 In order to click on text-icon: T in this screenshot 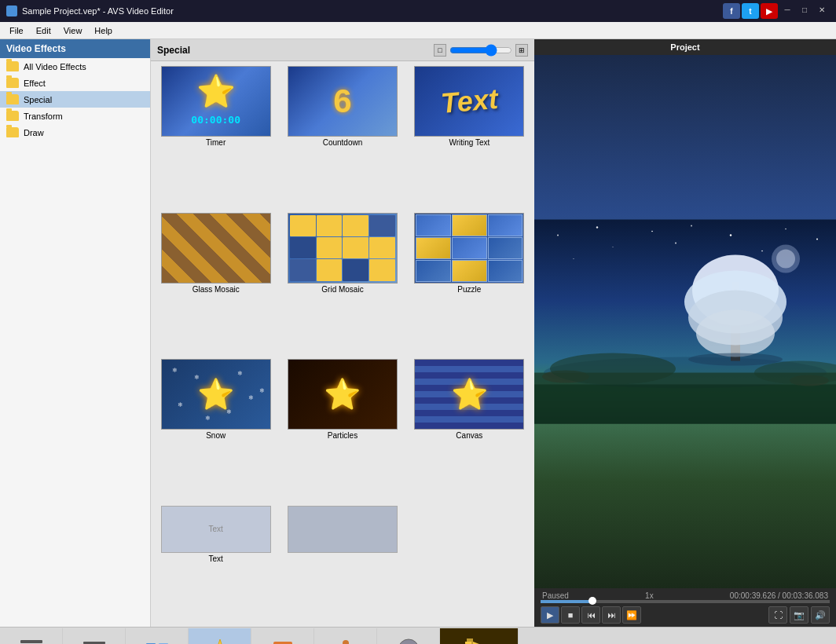, I will do `click(283, 639)`.